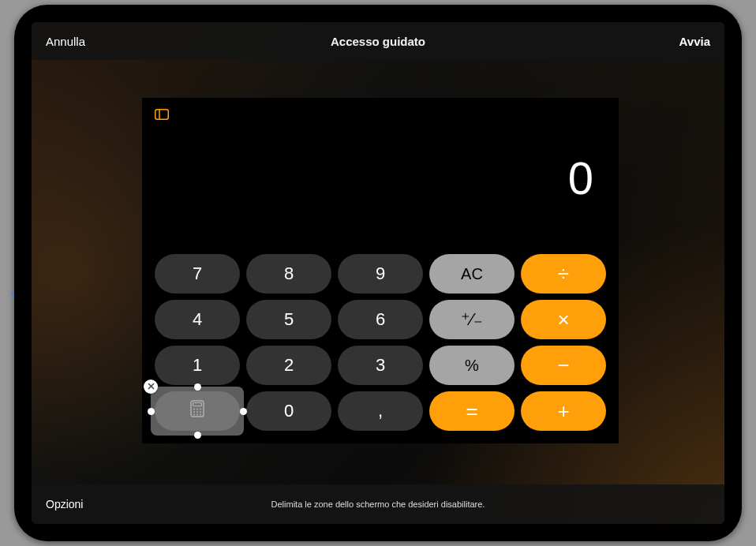 The width and height of the screenshot is (756, 546). Describe the element at coordinates (472, 320) in the screenshot. I see `key-plus-minus: ⁺∕₋` at that location.